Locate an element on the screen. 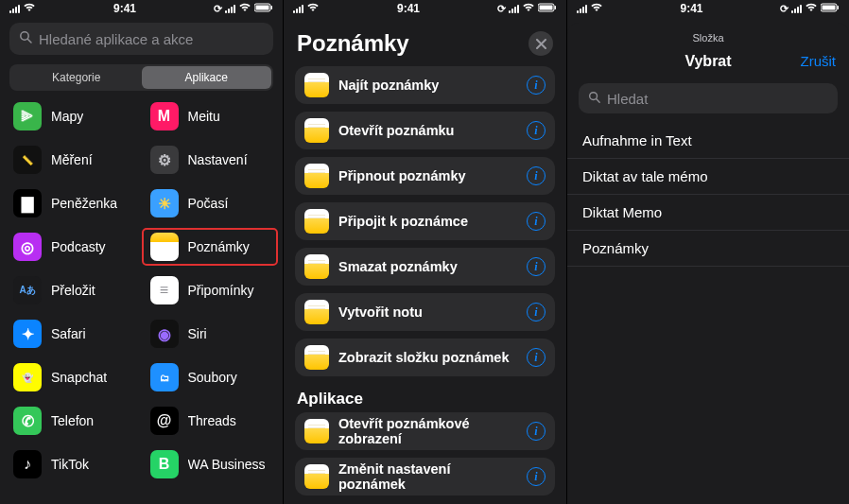 This screenshot has width=849, height=504. app-label: Telefon is located at coordinates (72, 421).